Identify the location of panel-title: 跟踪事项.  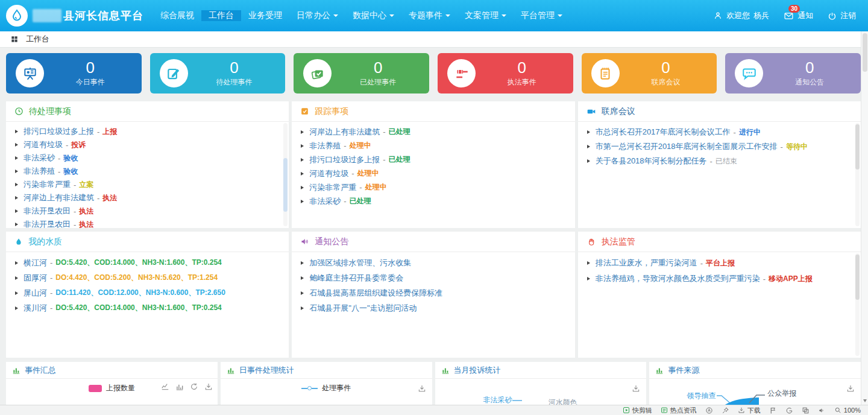
(332, 112).